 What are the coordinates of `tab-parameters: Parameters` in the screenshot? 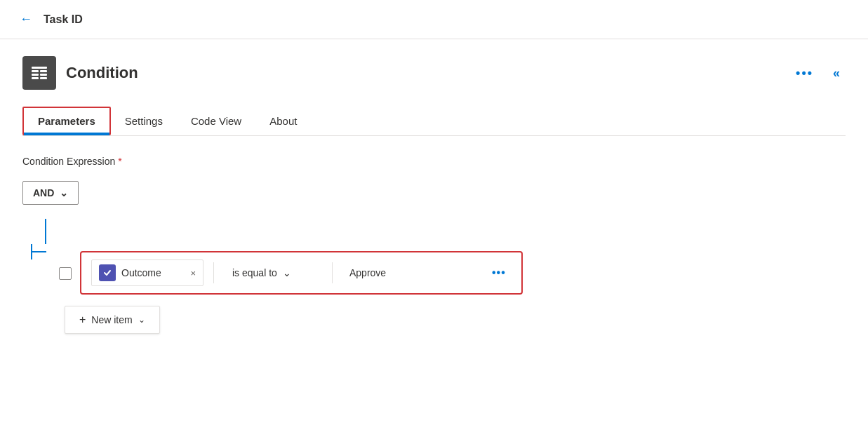 It's located at (67, 121).